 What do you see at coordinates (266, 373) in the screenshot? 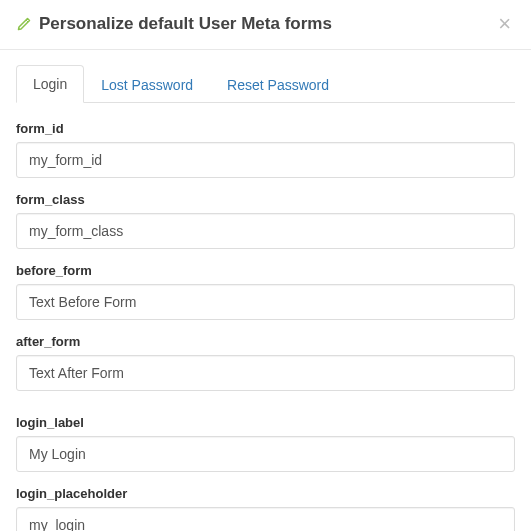
I see `input-after-form` at bounding box center [266, 373].